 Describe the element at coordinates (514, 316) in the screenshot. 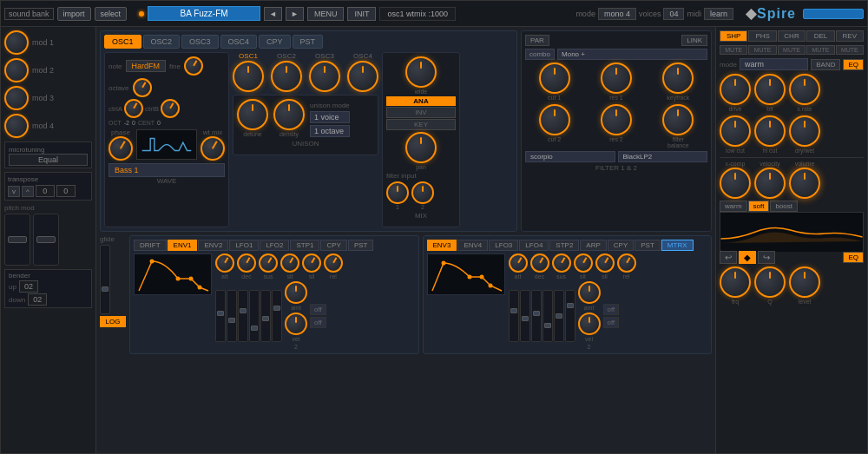

I see `env3-vslider1` at that location.